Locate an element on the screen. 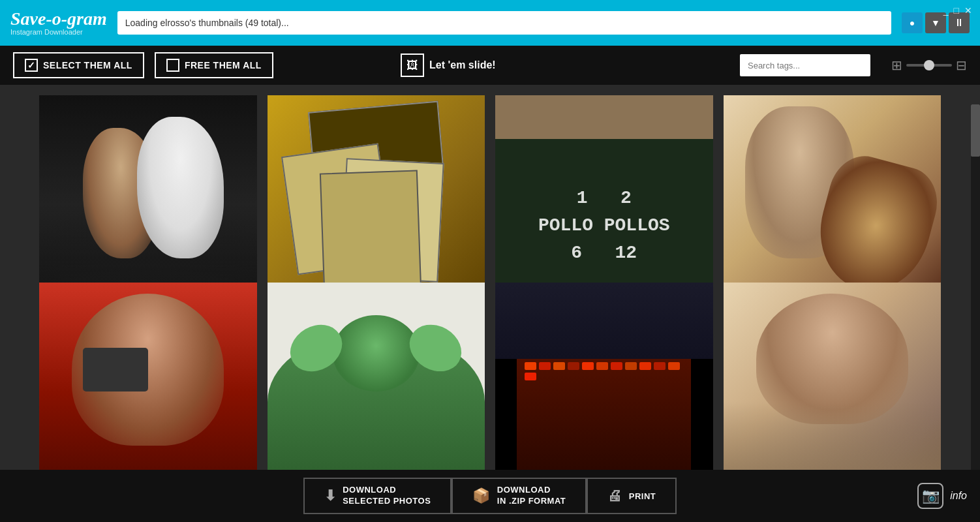 Image resolution: width=980 pixels, height=522 pixels. search-input is located at coordinates (805, 65).